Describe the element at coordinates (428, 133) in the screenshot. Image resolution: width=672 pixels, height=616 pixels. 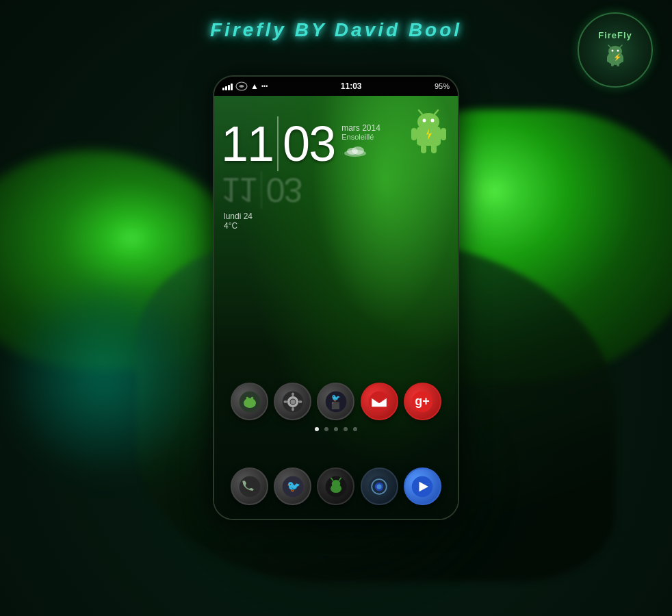
I see `android-mascot` at that location.